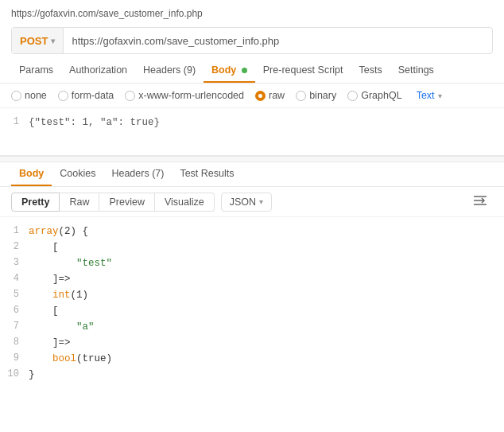 The width and height of the screenshot is (504, 432). Describe the element at coordinates (16, 95) in the screenshot. I see `radio-none` at that location.